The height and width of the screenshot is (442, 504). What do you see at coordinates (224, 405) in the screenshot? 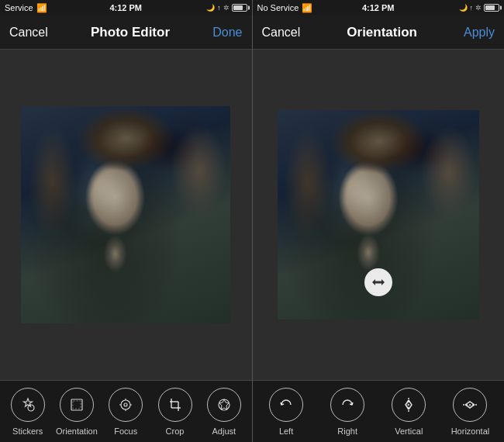
I see `adjust-icon` at bounding box center [224, 405].